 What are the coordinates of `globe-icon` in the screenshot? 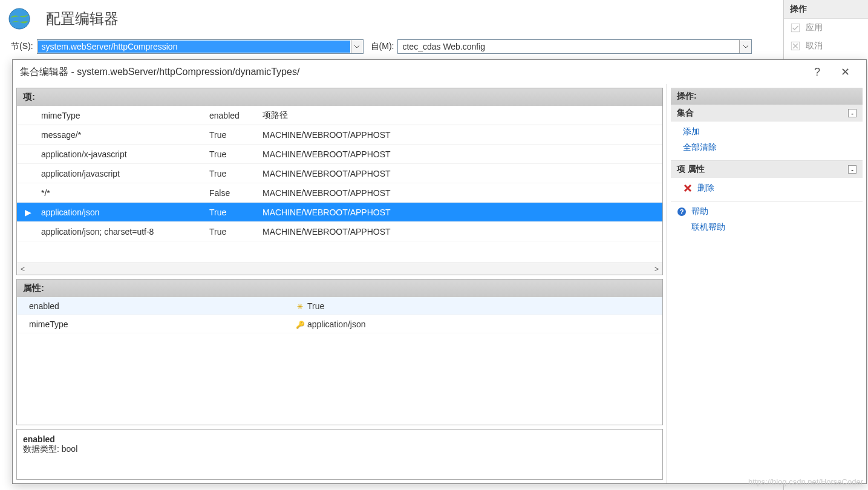 It's located at (19, 19).